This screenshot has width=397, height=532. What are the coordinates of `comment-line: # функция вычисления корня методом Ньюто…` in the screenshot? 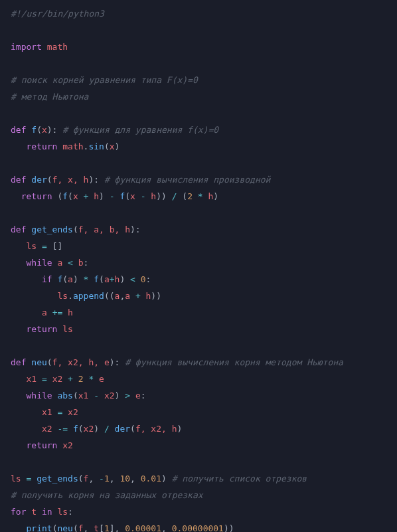 It's located at (234, 363).